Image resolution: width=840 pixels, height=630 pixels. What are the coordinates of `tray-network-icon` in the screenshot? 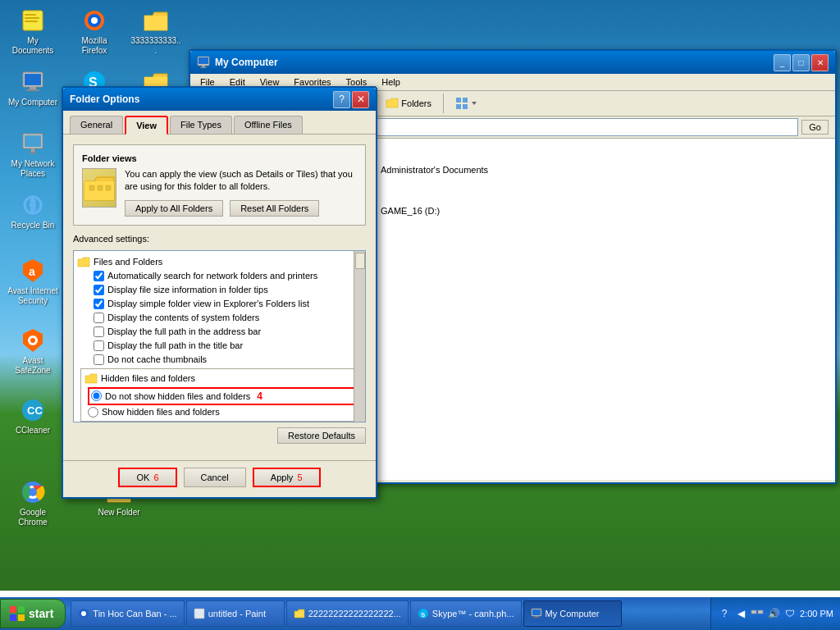 It's located at (757, 614).